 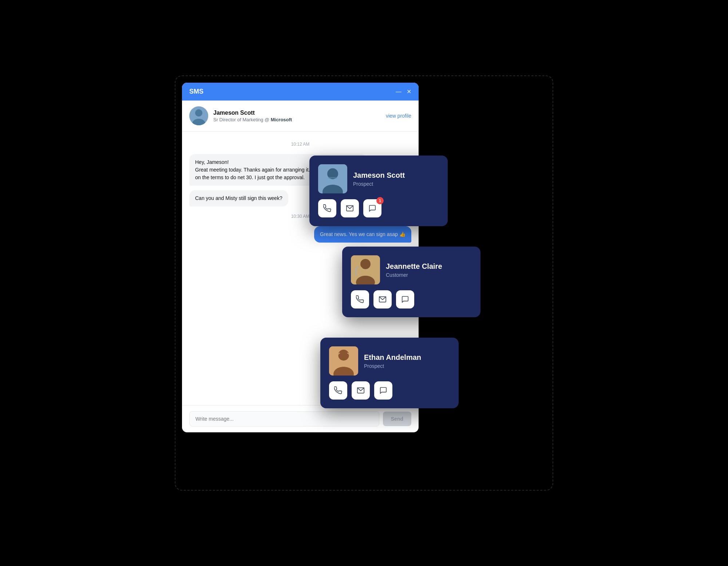 I want to click on card-header-jeannette: Jeannette Claire Customer, so click(x=411, y=270).